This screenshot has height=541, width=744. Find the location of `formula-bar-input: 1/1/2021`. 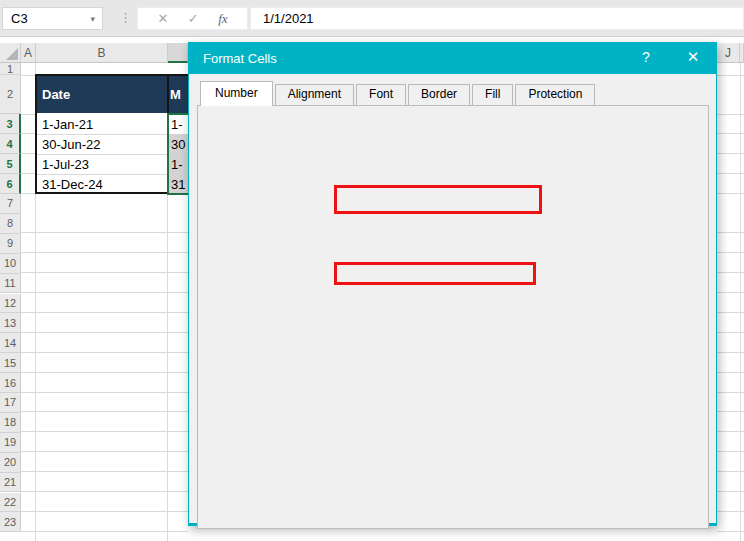

formula-bar-input: 1/1/2021 is located at coordinates (497, 18).